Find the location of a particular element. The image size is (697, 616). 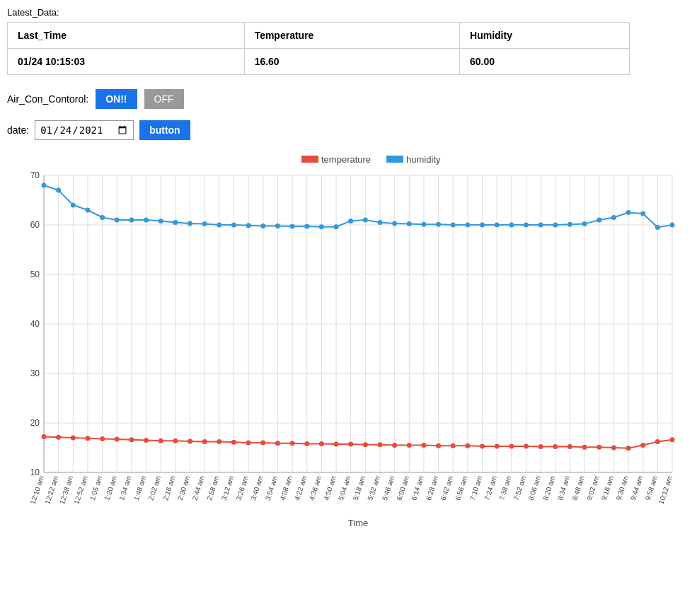

air-con-control: Air_Con_Contorol: ON!! OFF is located at coordinates (348, 99).